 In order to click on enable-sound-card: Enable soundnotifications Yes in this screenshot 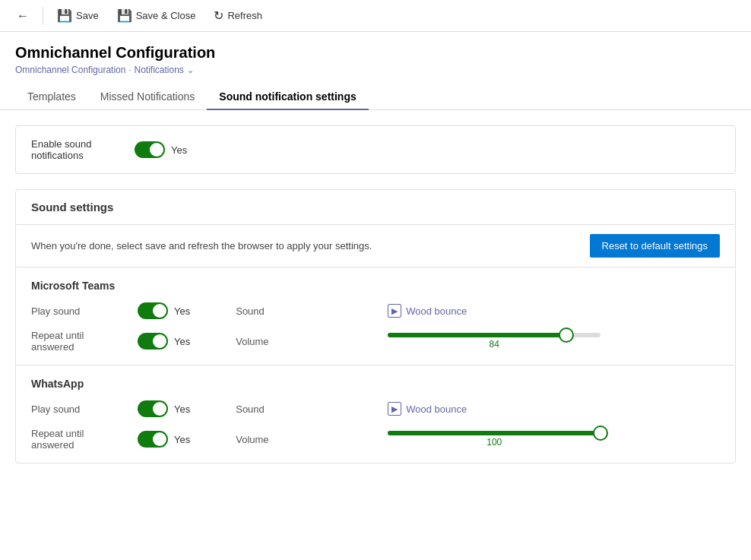, I will do `click(376, 150)`.